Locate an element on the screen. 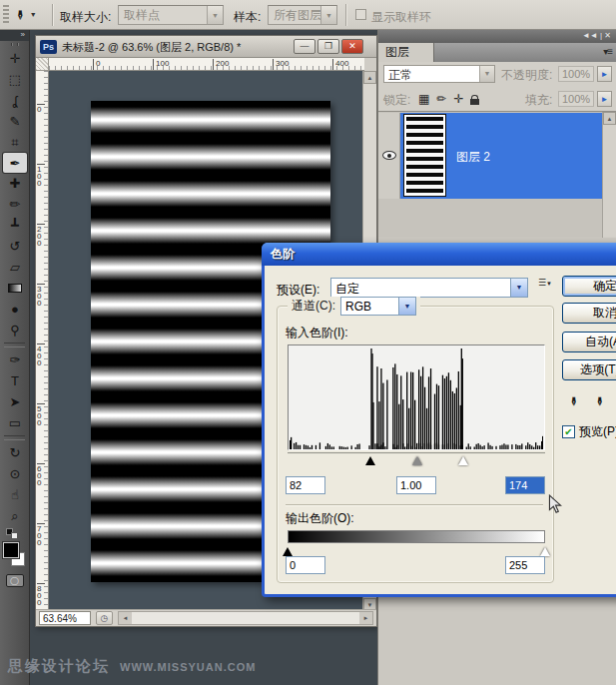 Image resolution: width=616 pixels, height=685 pixels. dialog-title-bar: 色阶 is located at coordinates (439, 254).